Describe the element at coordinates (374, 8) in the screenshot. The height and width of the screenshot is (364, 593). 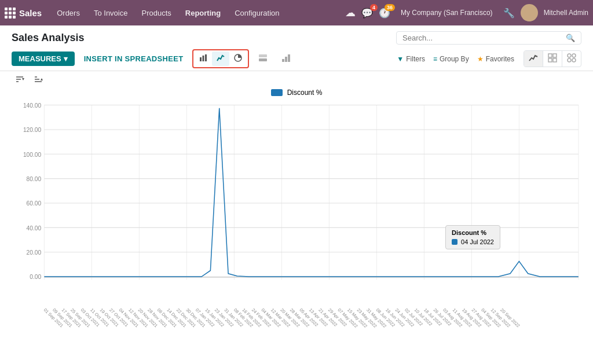
I see `messages-badge: 4` at that location.